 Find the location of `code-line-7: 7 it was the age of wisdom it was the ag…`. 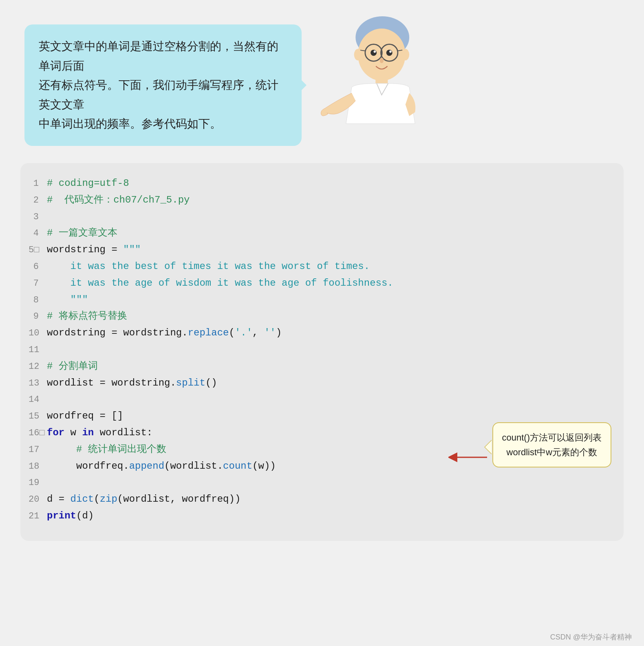

code-line-7: 7 it was the age of wisdom it was the ag… is located at coordinates (318, 284).